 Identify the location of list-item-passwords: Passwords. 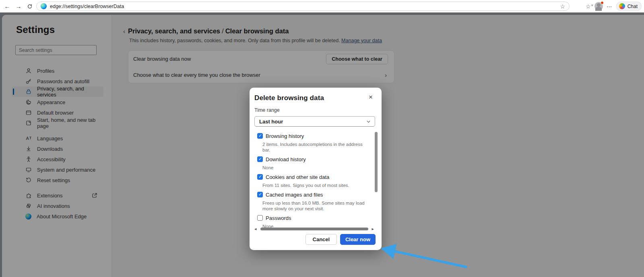
(316, 218).